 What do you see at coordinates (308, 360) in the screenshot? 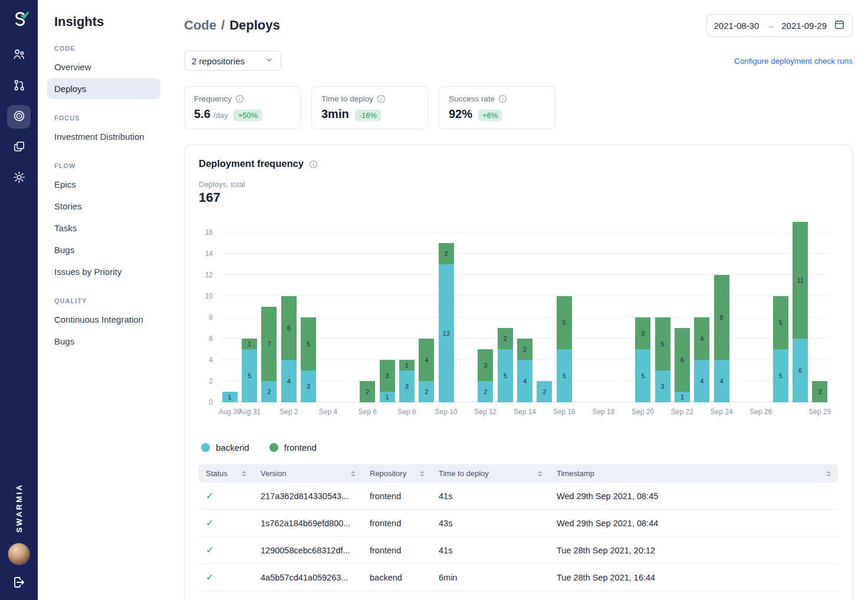
I see `bar-sep-3: 35` at bounding box center [308, 360].